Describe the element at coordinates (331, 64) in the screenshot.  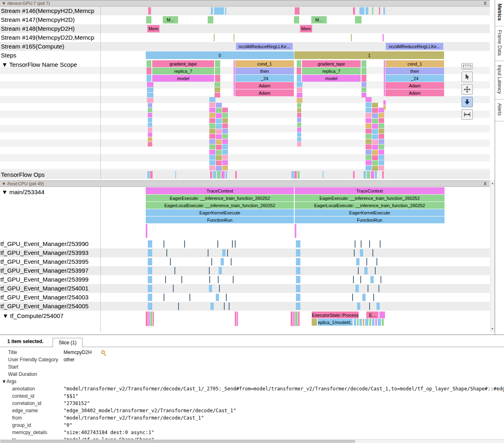
I see `slice-gradient-tape: gradient_tape` at that location.